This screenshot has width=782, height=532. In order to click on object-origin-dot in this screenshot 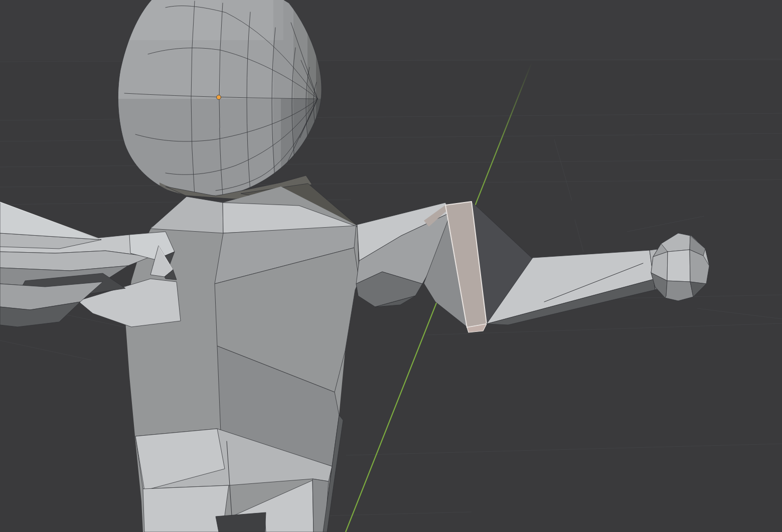, I will do `click(219, 97)`.